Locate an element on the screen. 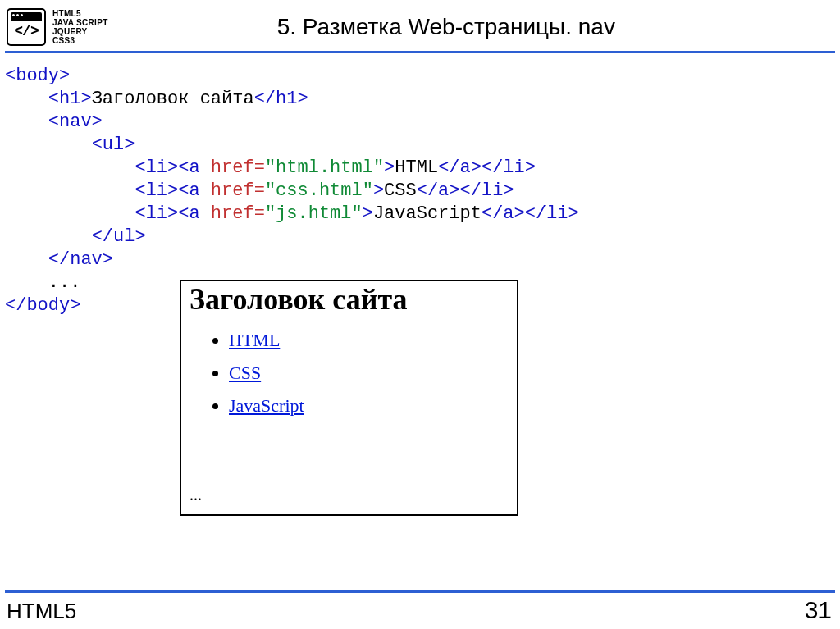 This screenshot has width=840, height=629. list-item: HTML is located at coordinates (369, 340).